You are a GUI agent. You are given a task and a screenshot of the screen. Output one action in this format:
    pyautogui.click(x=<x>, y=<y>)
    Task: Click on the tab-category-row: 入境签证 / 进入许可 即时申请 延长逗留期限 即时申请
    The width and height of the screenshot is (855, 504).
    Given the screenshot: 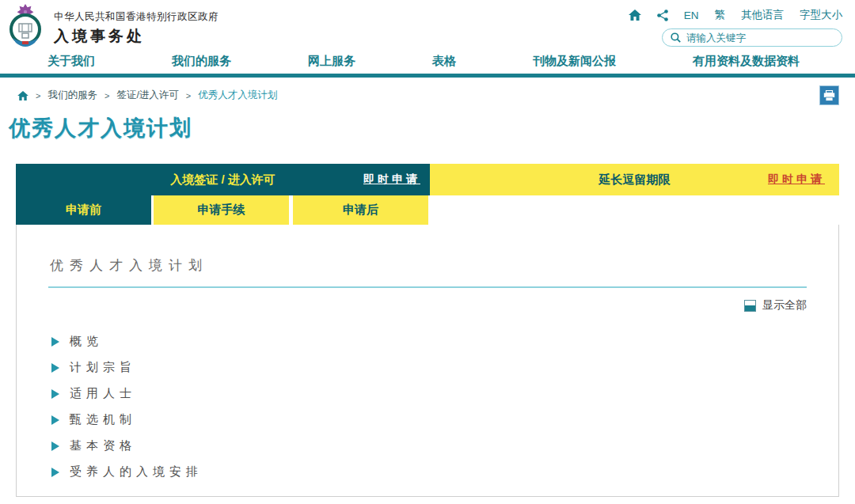 What is the action you would take?
    pyautogui.click(x=428, y=180)
    